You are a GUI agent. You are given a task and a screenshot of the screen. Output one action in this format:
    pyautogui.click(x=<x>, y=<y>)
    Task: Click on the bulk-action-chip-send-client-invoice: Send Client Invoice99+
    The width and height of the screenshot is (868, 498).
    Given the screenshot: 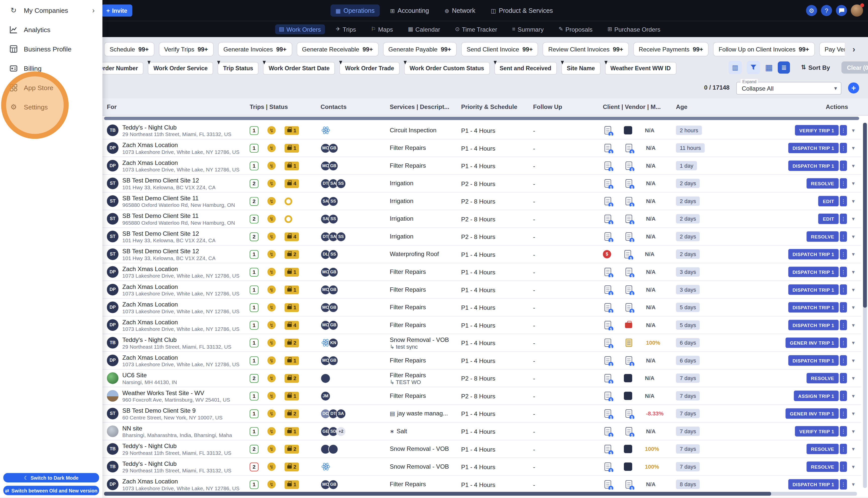 What is the action you would take?
    pyautogui.click(x=500, y=49)
    